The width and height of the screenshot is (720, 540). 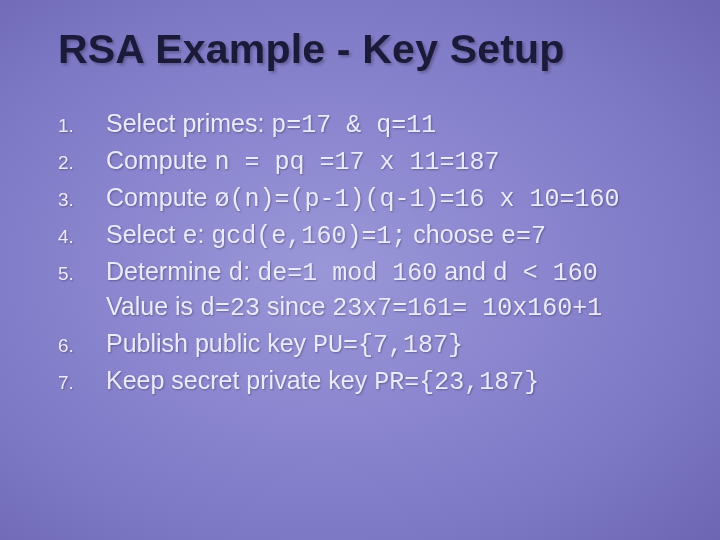 What do you see at coordinates (369, 198) in the screenshot?
I see `list-item: Compute ø(n)=(p-1)(q-1)=16 x 10=160` at bounding box center [369, 198].